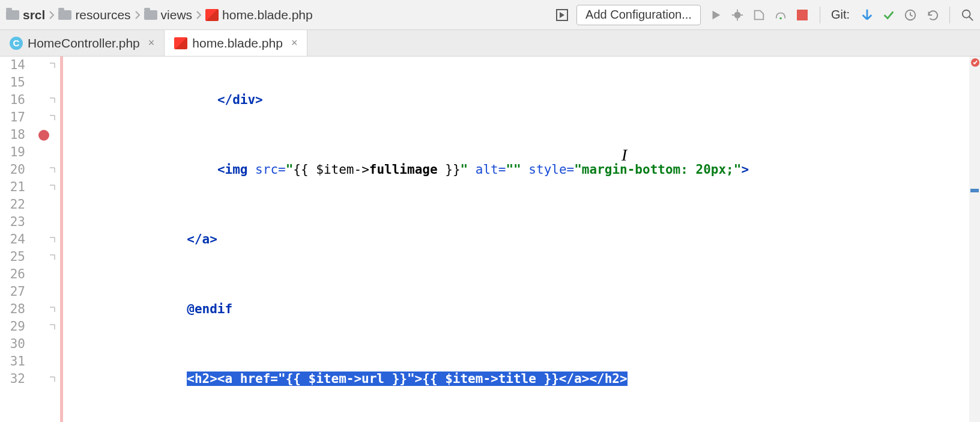 This screenshot has height=422, width=980. Describe the element at coordinates (490, 15) in the screenshot. I see `navigation-bar: srcl resources views home.blade.php Add …` at that location.